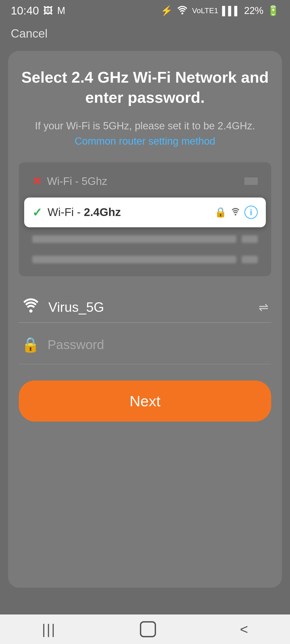 This screenshot has width=290, height=644. What do you see at coordinates (48, 11) in the screenshot?
I see `gallery-icon: 🖼` at bounding box center [48, 11].